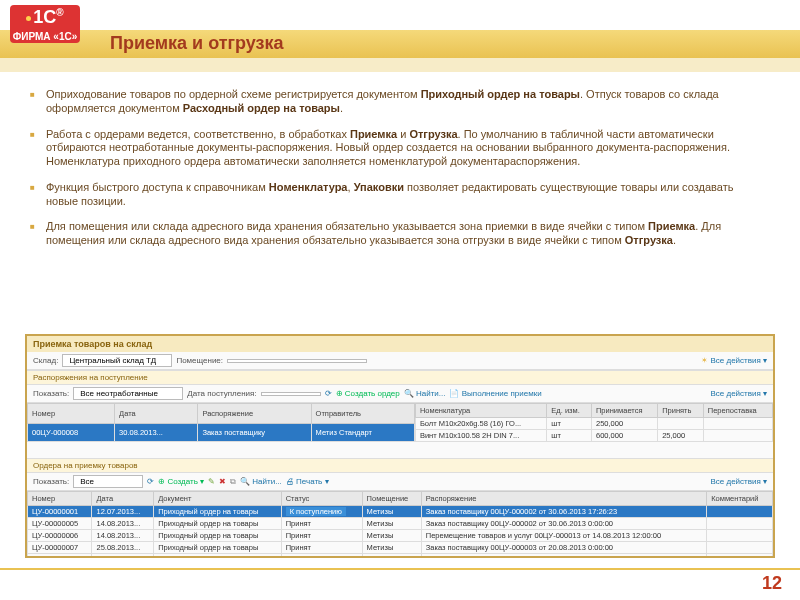  What do you see at coordinates (390, 148) in the screenshot?
I see `bullet-item: Работа с ордерами ведется, соответственн…` at bounding box center [390, 148].